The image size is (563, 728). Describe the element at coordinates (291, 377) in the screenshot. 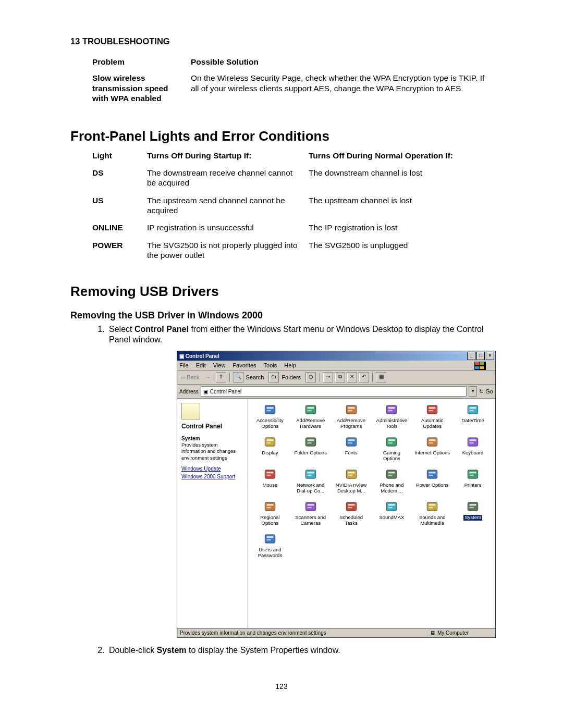

I see `folders-label: Folders` at that location.